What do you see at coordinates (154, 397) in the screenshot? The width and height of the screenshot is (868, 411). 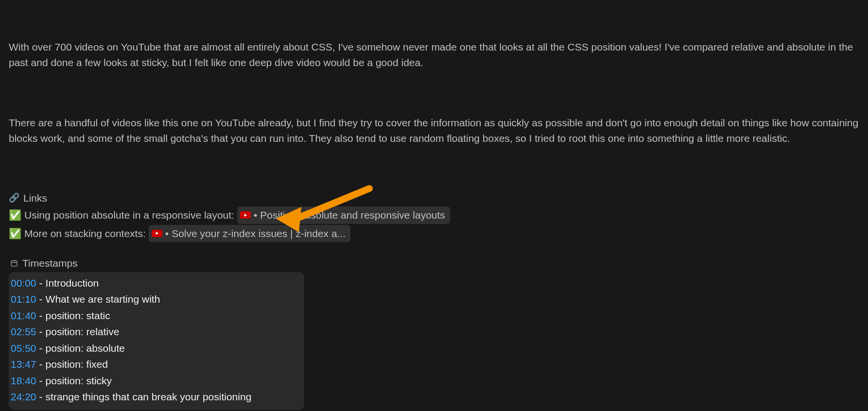 I see `timestamp-row: 24:20 - strange things that can break yo…` at bounding box center [154, 397].